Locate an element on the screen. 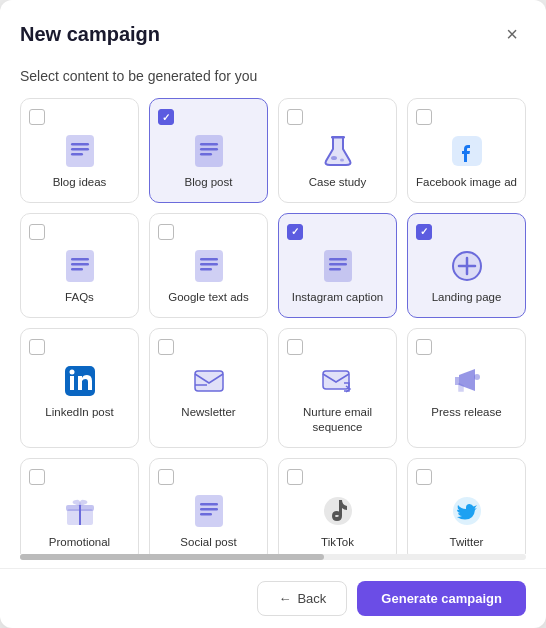 The image size is (546, 628). back-button: ← Back is located at coordinates (302, 598).